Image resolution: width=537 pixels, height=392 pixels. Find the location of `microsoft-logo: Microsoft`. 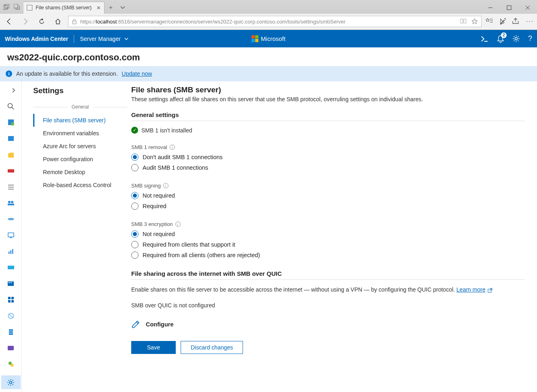

microsoft-logo: Microsoft is located at coordinates (268, 39).